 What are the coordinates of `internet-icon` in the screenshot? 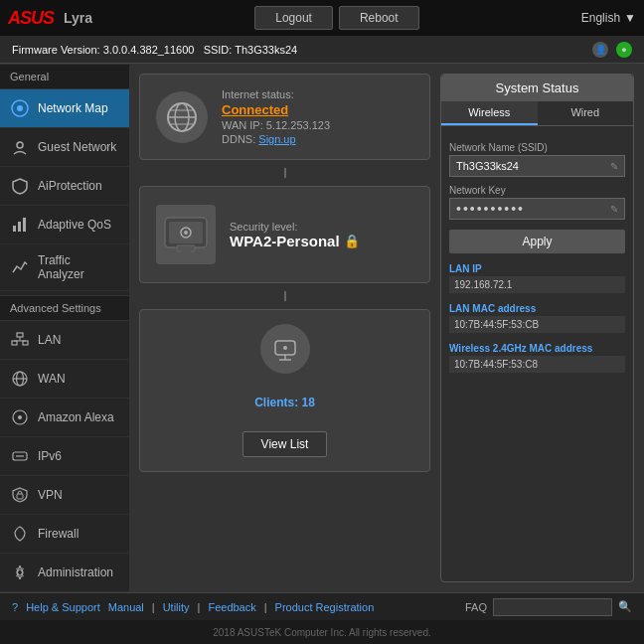 It's located at (182, 117).